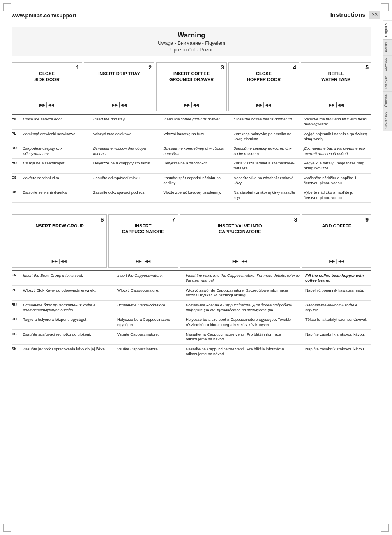  I want to click on step-2-nav: ▶▶|◀◀, so click(119, 105).